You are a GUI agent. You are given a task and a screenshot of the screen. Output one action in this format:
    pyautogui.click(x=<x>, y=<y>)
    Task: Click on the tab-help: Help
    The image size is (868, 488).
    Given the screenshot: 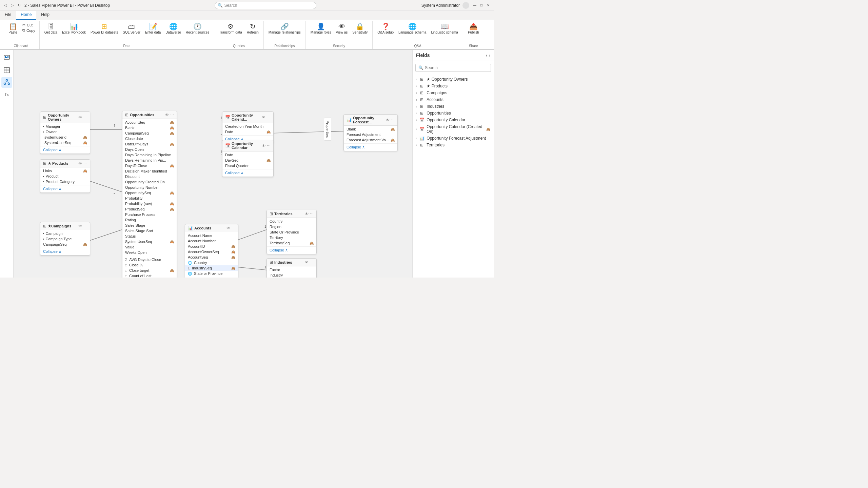 What is the action you would take?
    pyautogui.click(x=45, y=15)
    